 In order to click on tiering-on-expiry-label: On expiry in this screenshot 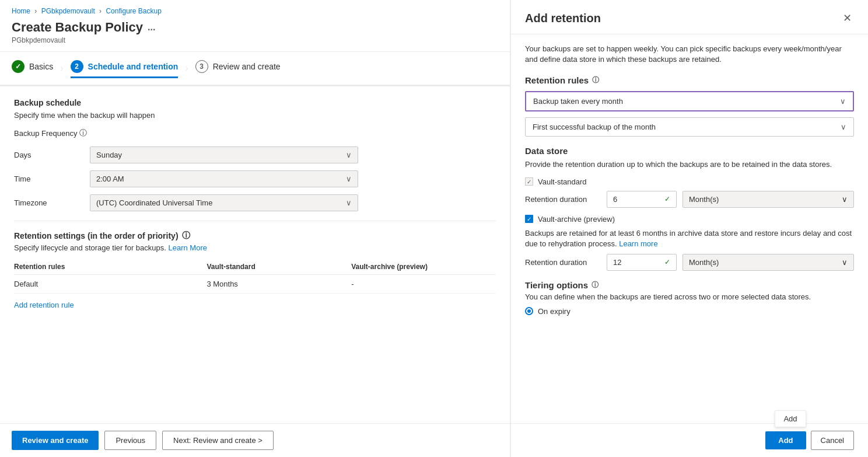, I will do `click(554, 312)`.